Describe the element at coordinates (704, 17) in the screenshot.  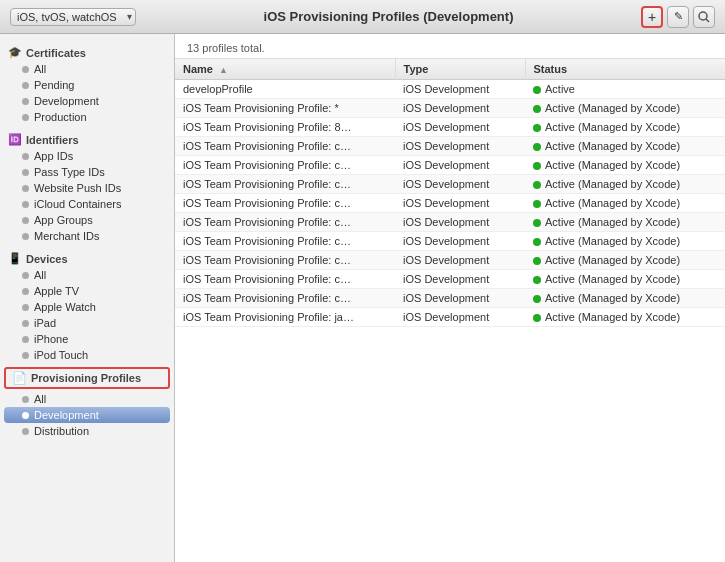
I see `search-icon` at that location.